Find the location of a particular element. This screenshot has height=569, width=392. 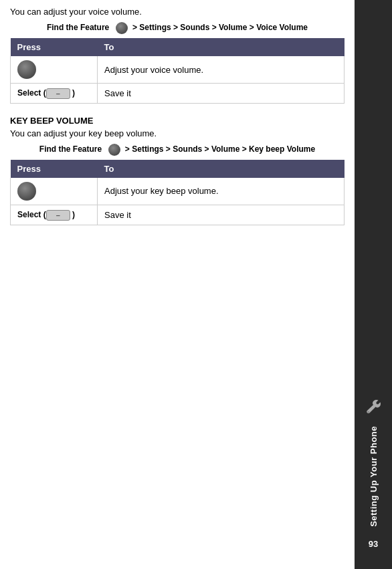

voice-table-to-header: To is located at coordinates (221, 47).